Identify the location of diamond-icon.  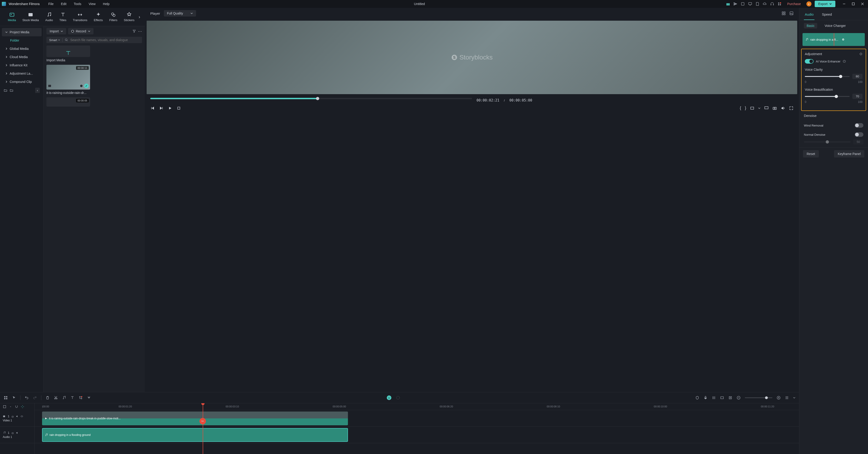
(861, 54).